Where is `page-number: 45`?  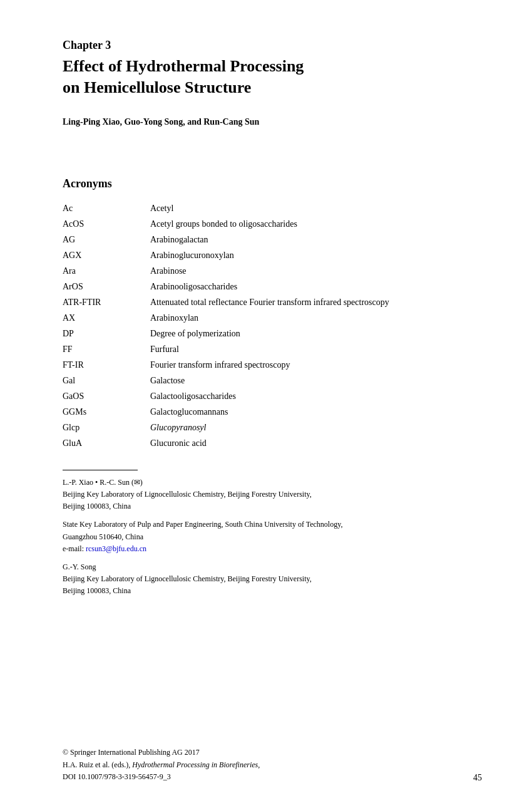
page-number: 45 is located at coordinates (478, 778).